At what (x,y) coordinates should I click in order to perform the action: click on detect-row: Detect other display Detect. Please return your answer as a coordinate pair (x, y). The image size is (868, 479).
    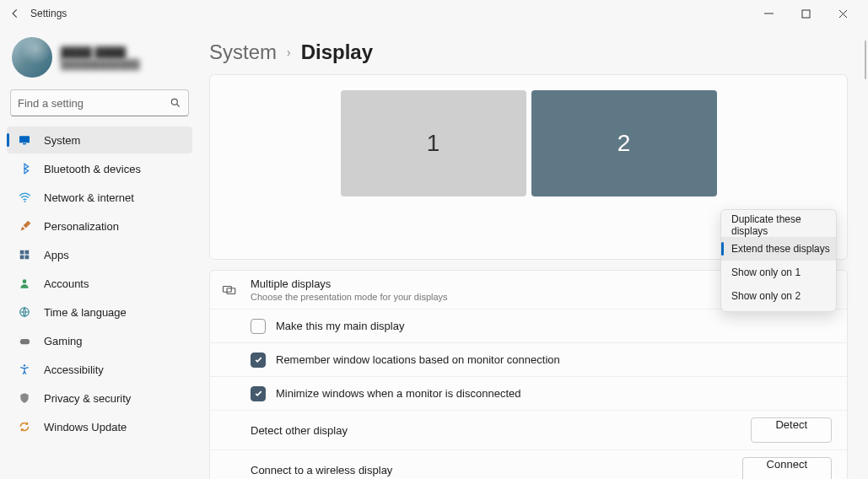
    Looking at the image, I should click on (528, 430).